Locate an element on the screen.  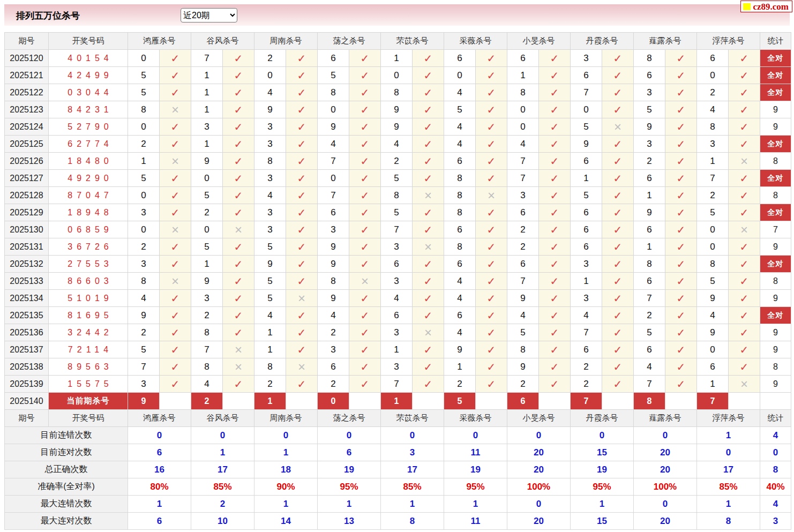
stats-row: 最大连对次数610141381120152083 is located at coordinates (398, 521).